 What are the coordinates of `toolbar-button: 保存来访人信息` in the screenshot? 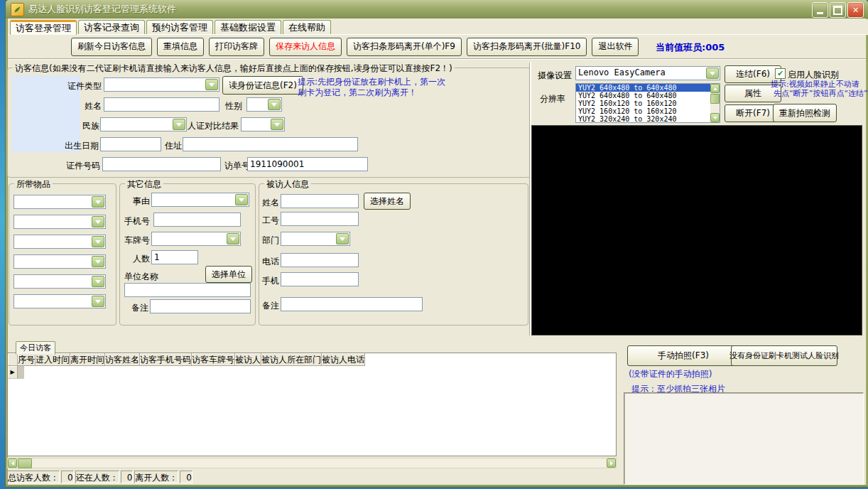 It's located at (305, 47).